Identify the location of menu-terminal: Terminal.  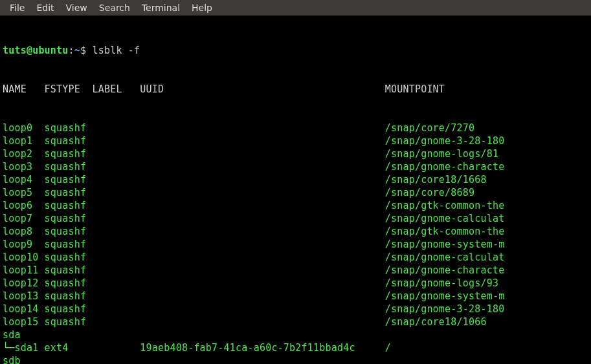
(161, 8).